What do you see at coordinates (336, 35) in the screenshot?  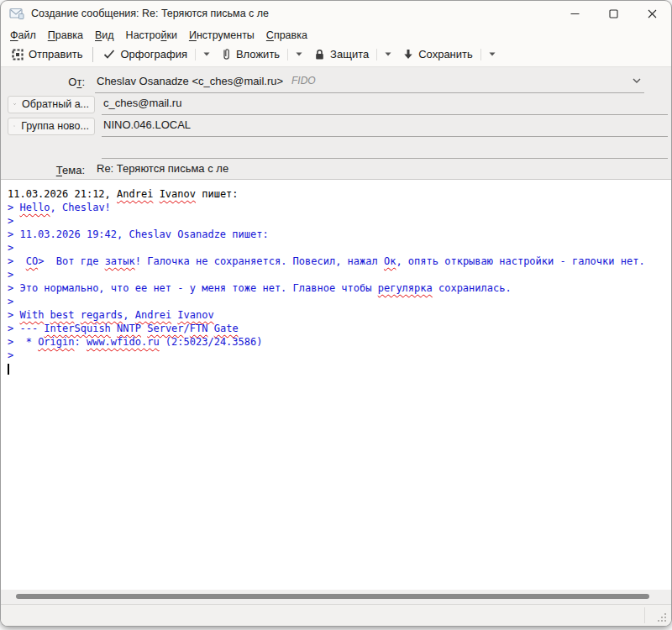 I see `menubar: Файл Правка Вид Настройки Инструменты Сп…` at bounding box center [336, 35].